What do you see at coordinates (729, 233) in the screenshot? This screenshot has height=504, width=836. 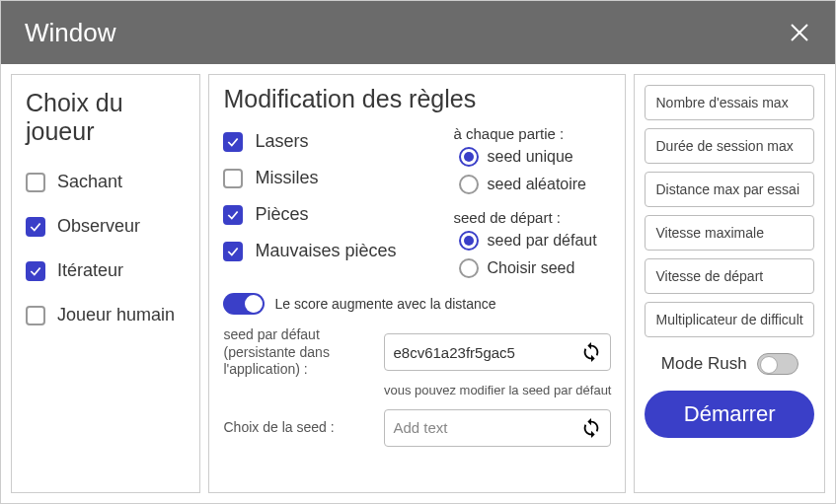 I see `param-vitesse-max` at bounding box center [729, 233].